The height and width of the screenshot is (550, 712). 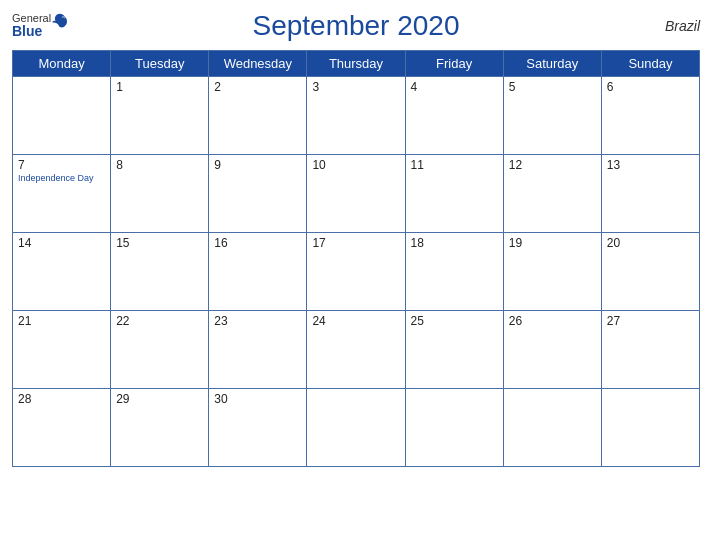 What do you see at coordinates (454, 350) in the screenshot?
I see `cell-week4-day5: 25` at bounding box center [454, 350].